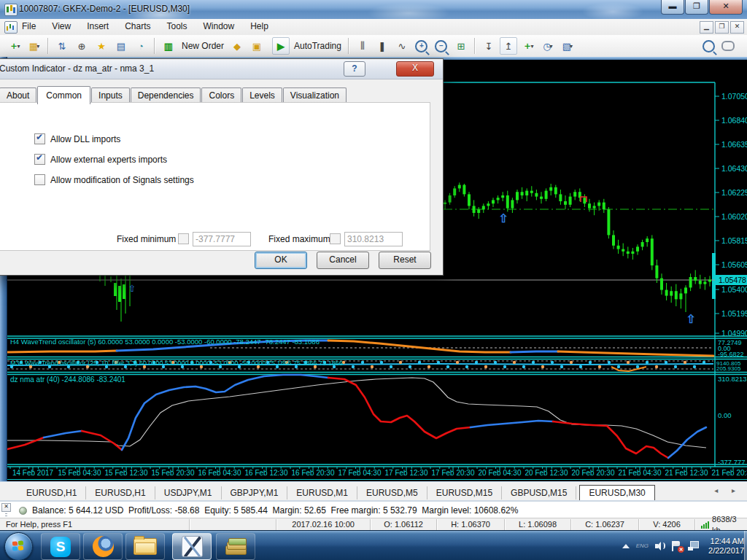  I want to click on dialog-titlebar: Custom Indicator - dz ma_atr - nma 3_1, so click(222, 69).